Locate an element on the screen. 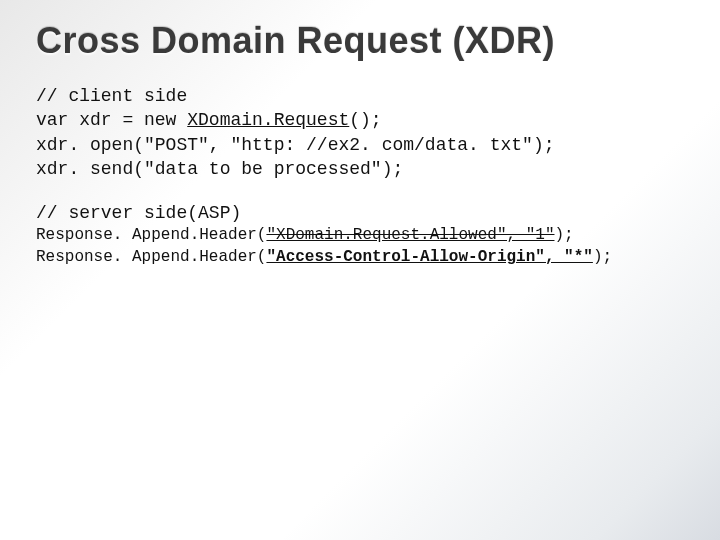 This screenshot has width=720, height=540. server-heading: // server side(ASP) is located at coordinates (360, 213).